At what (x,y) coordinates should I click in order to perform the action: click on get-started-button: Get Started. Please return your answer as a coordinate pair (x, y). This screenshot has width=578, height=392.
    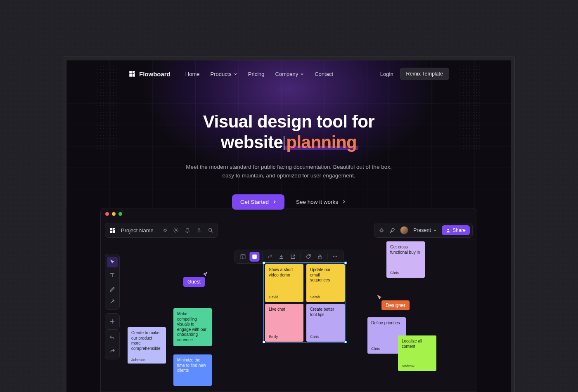
    Looking at the image, I should click on (258, 202).